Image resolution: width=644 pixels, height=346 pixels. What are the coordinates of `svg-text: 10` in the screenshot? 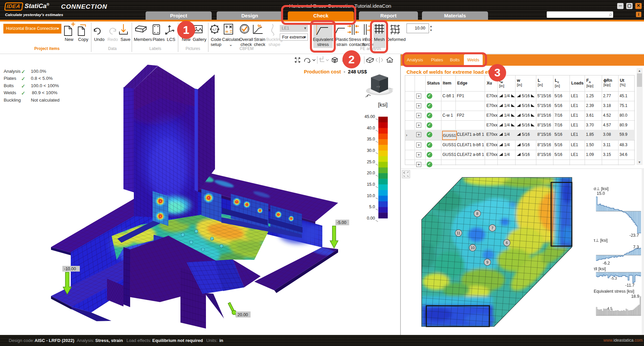 It's located at (473, 248).